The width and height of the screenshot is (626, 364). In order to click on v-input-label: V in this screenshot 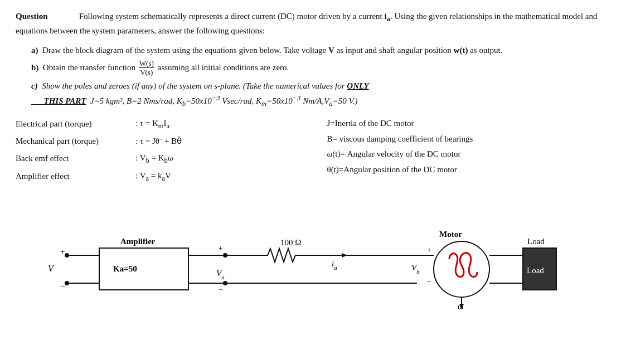, I will do `click(51, 269)`.